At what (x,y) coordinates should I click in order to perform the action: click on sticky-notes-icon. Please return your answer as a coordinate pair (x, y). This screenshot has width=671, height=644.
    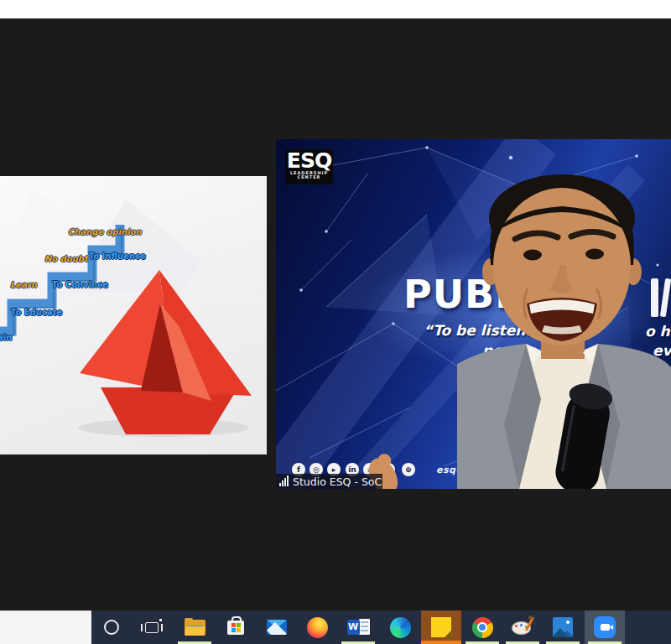
    Looking at the image, I should click on (441, 627).